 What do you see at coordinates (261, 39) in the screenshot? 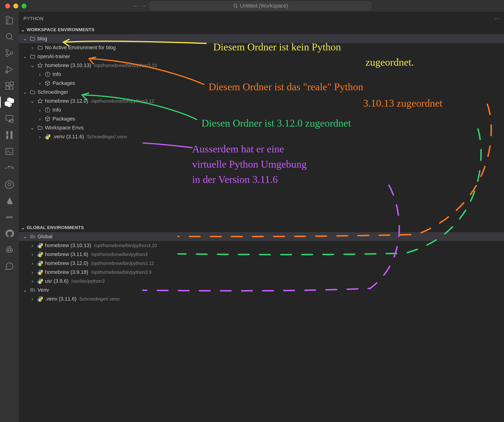
I see `folder-blog: ⌄ blog` at bounding box center [261, 39].